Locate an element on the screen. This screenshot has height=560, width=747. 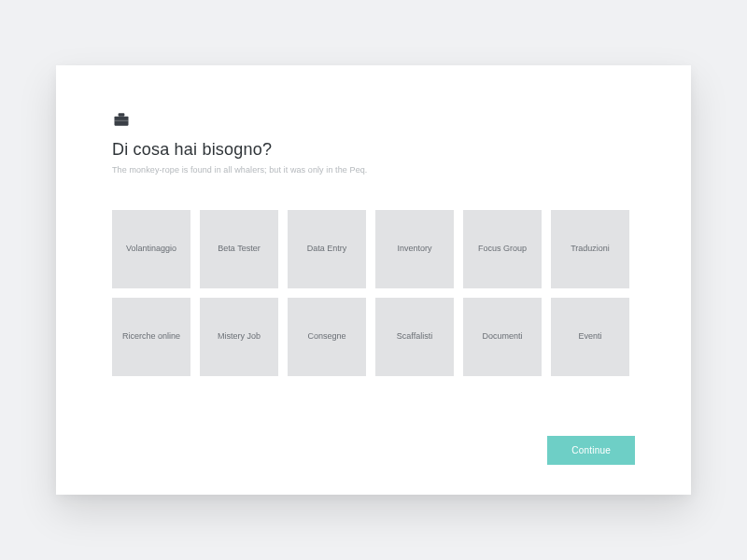
tile-ricerche-online: Ricerche online is located at coordinates (151, 337).